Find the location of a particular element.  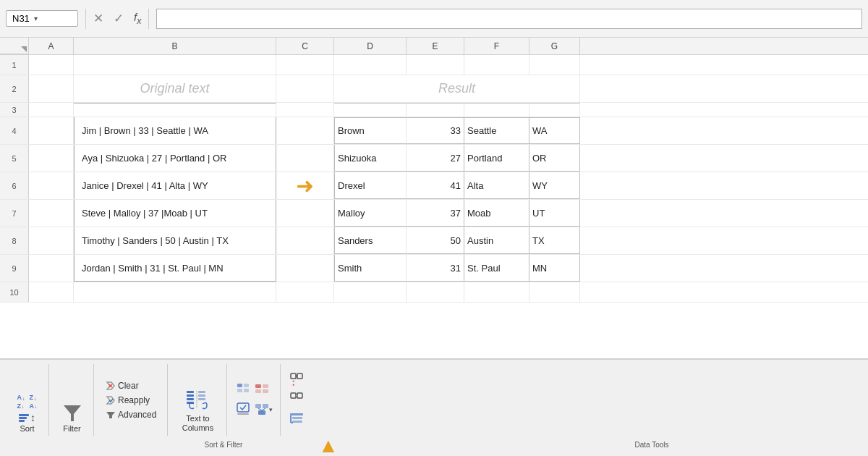

cell-f4: Seattle is located at coordinates (497, 130).